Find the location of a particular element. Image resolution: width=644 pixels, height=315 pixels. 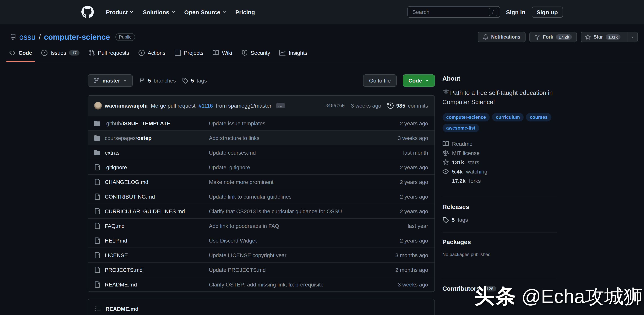

star-button: Star 131k is located at coordinates (602, 37).